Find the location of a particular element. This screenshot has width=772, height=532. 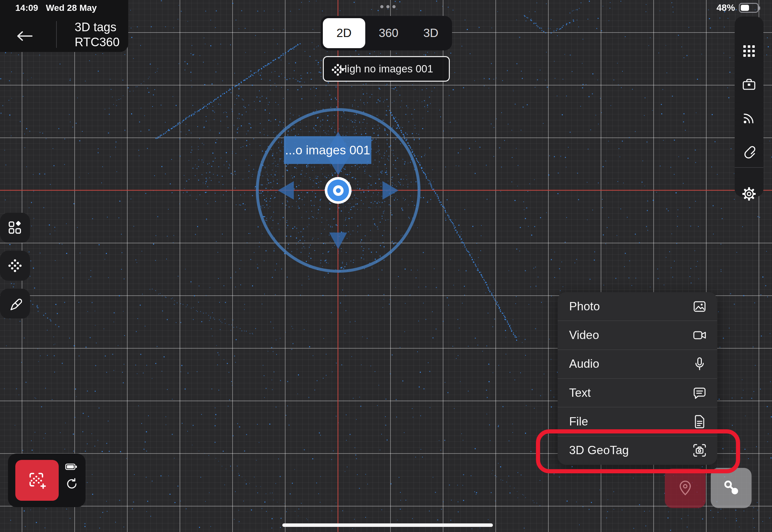

rss-signal-icon is located at coordinates (749, 118).